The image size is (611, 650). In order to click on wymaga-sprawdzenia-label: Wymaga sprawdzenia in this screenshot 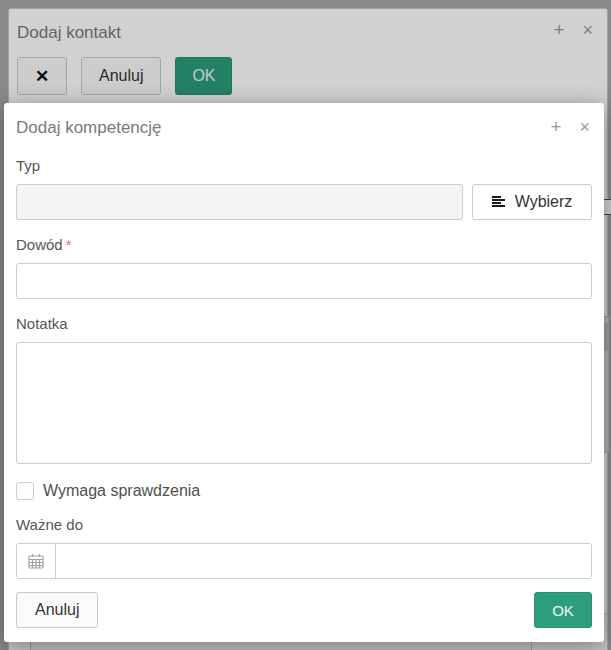, I will do `click(122, 491)`.